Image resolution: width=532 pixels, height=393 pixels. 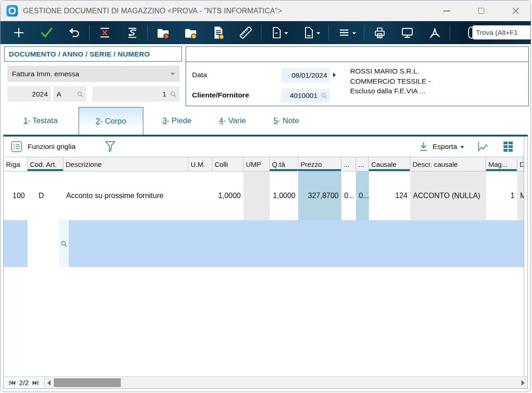 I want to click on open-archive-button, so click(x=191, y=33).